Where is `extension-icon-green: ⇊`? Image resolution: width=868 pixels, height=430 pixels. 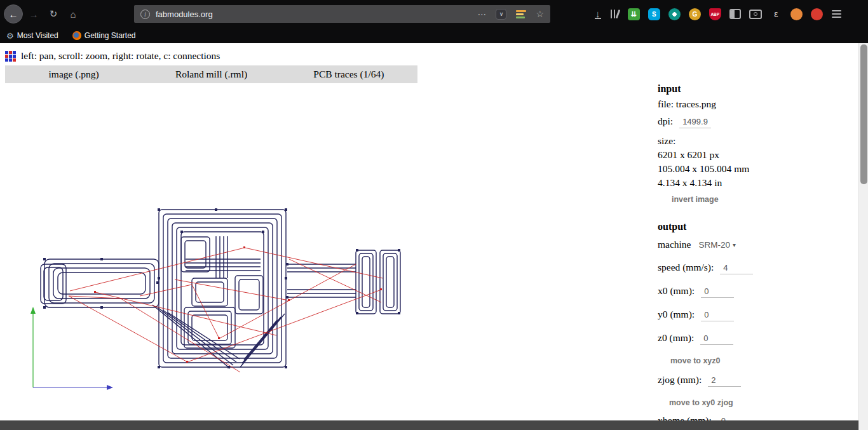
extension-icon-green: ⇊ is located at coordinates (634, 14).